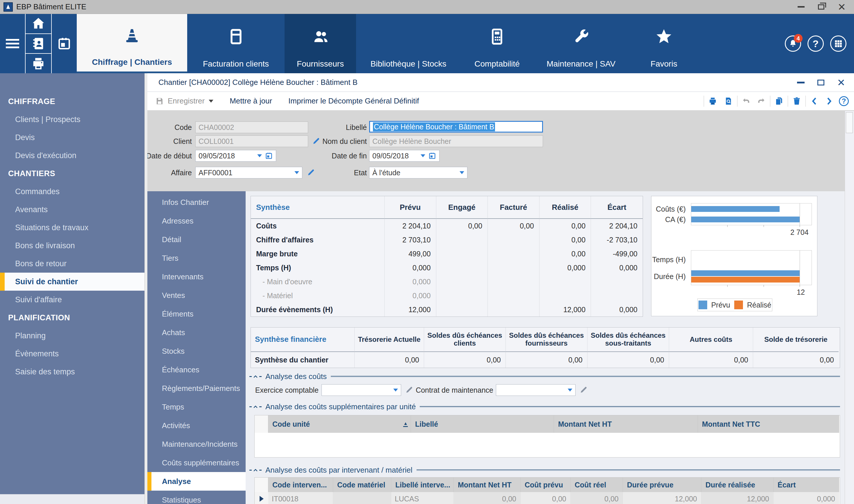  Describe the element at coordinates (838, 43) in the screenshot. I see `apps-grid-button` at that location.